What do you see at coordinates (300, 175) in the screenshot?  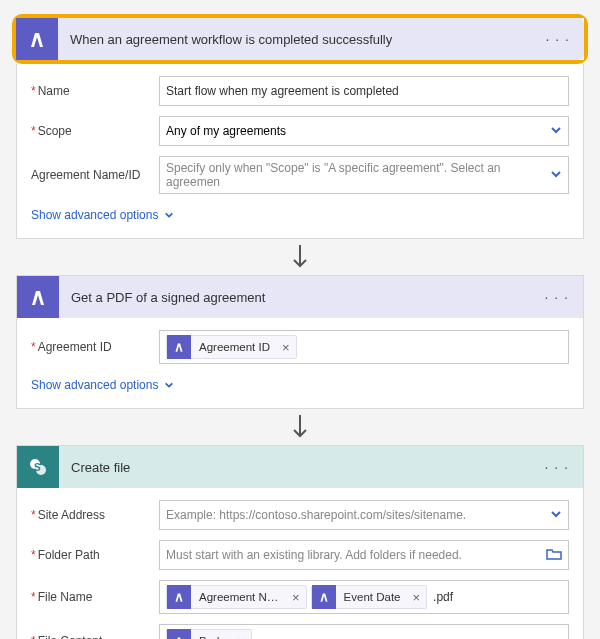 I see `row-agreement: Agreement Name/ID Specify only when "Sco…` at bounding box center [300, 175].